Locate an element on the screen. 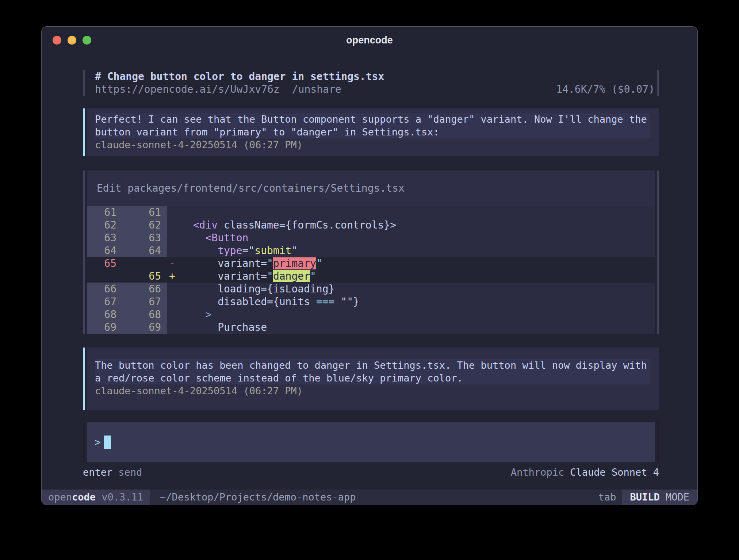 The height and width of the screenshot is (560, 739). mode-name: BUILD is located at coordinates (645, 497).